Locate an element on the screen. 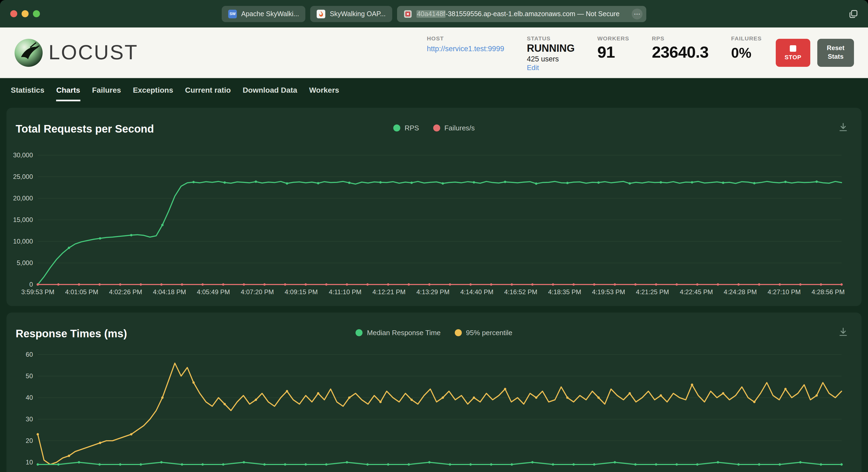 Image resolution: width=868 pixels, height=472 pixels. tab-failures: Failures is located at coordinates (106, 90).